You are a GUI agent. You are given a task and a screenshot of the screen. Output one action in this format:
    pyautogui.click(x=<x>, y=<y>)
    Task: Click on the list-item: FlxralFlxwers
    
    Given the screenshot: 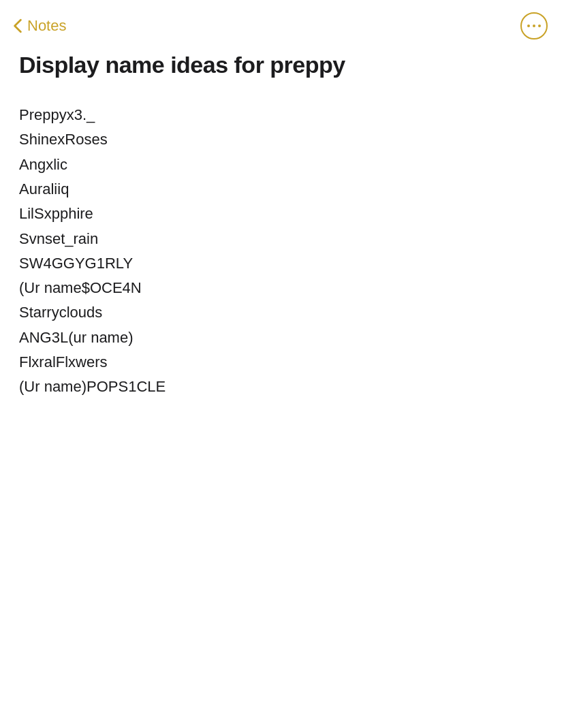 What is the action you would take?
    pyautogui.click(x=282, y=362)
    